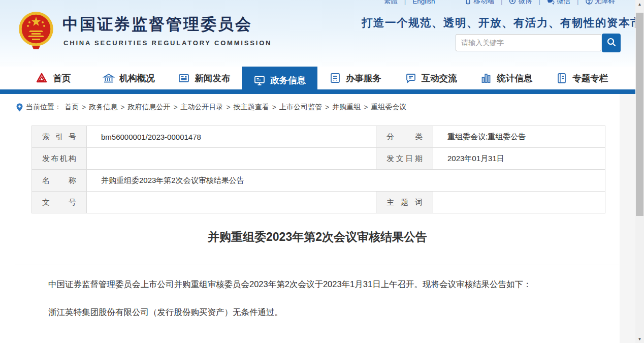 The height and width of the screenshot is (343, 644). What do you see at coordinates (53, 78) in the screenshot?
I see `nav-item-home: 首页` at bounding box center [53, 78].